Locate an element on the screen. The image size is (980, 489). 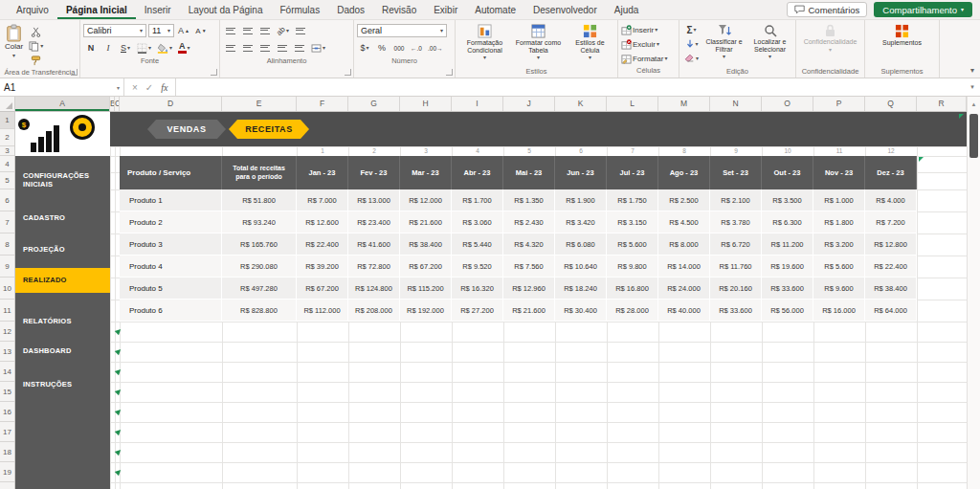
column-header-q: Q is located at coordinates (891, 103).